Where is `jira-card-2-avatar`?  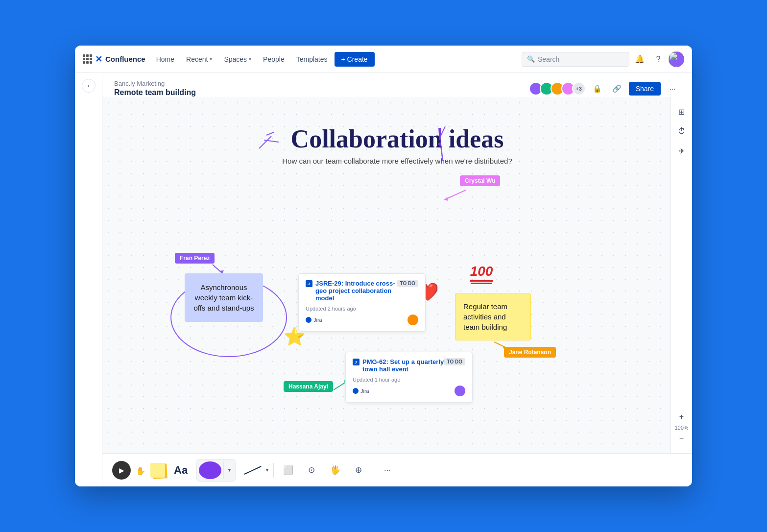
jira-card-2-avatar is located at coordinates (460, 391).